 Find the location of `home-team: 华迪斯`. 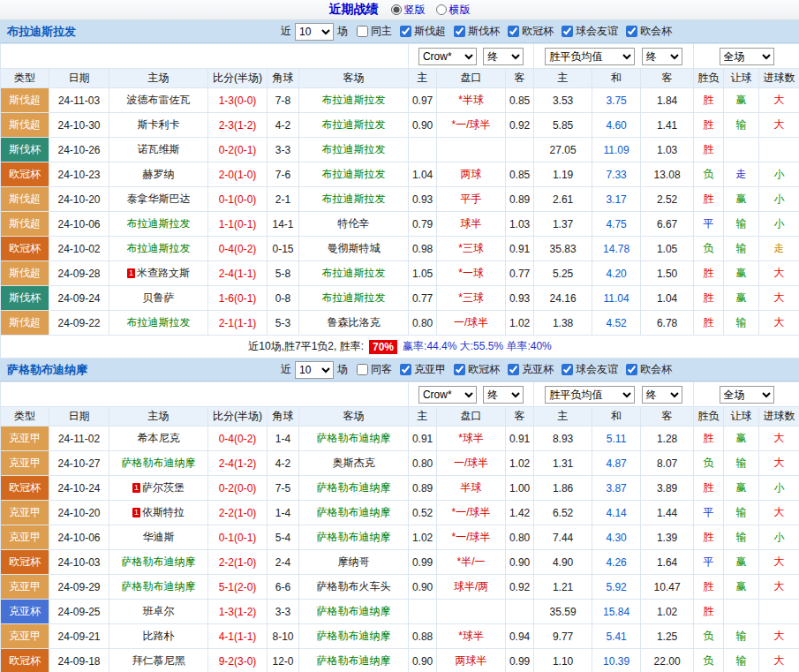

home-team: 华迪斯 is located at coordinates (159, 538).